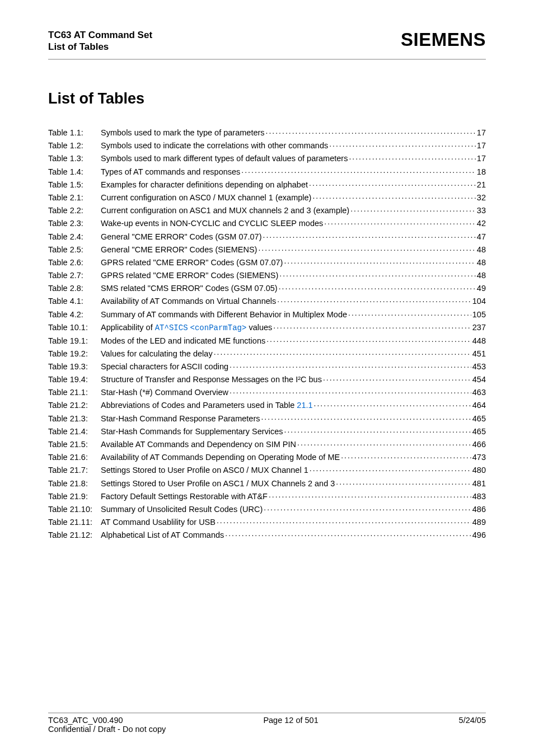 The width and height of the screenshot is (534, 756). I want to click on toc-entry-page: 21, so click(481, 185).